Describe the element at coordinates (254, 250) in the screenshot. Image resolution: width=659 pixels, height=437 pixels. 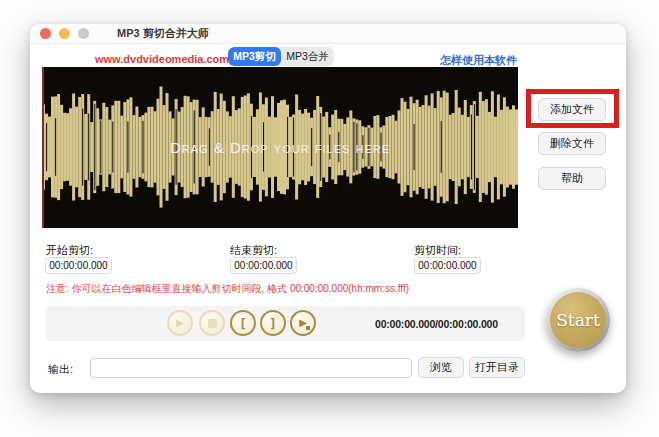
I see `end-cut-label: 结束剪切:` at that location.